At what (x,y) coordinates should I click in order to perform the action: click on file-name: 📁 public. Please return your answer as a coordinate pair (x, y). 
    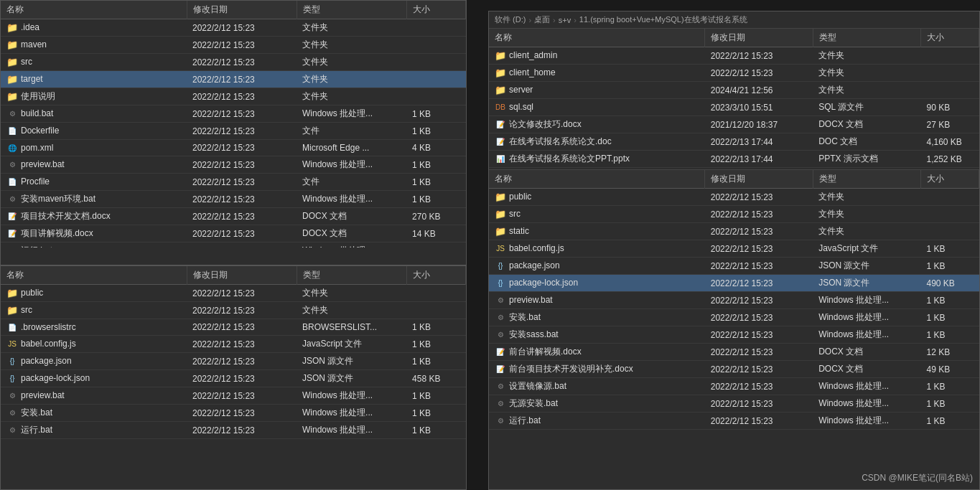
    Looking at the image, I should click on (80, 293).